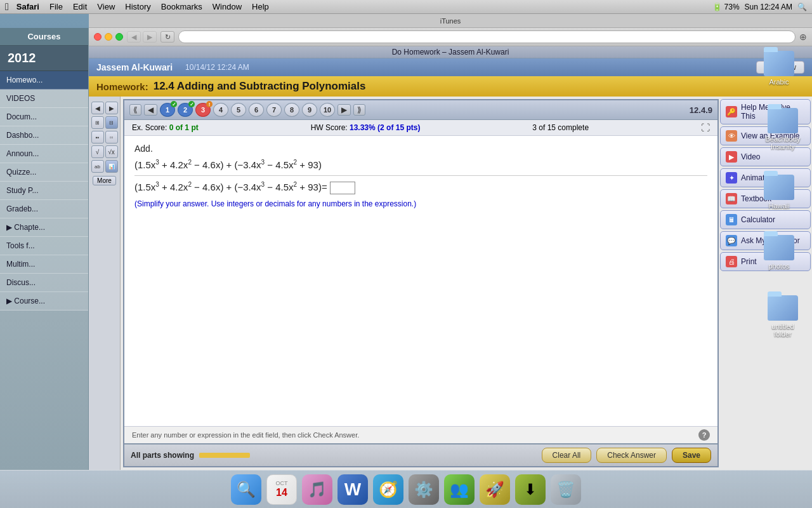  I want to click on sidebar-item-gradebook: Gradeb..., so click(44, 210).